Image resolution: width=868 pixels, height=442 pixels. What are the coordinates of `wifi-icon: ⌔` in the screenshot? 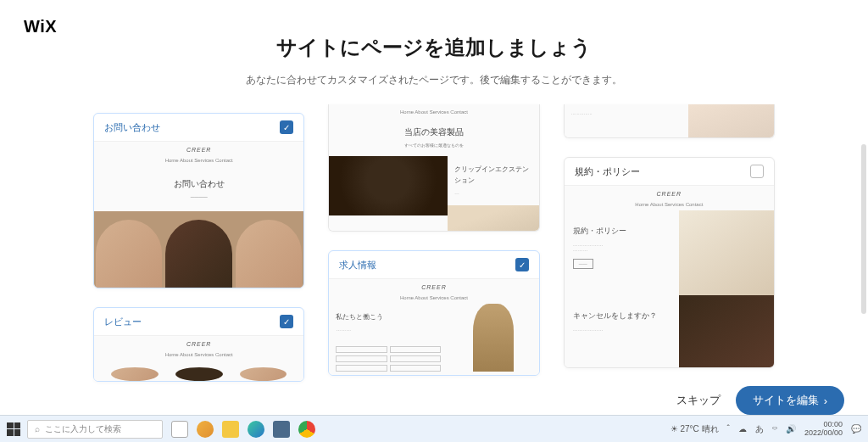 It's located at (775, 429).